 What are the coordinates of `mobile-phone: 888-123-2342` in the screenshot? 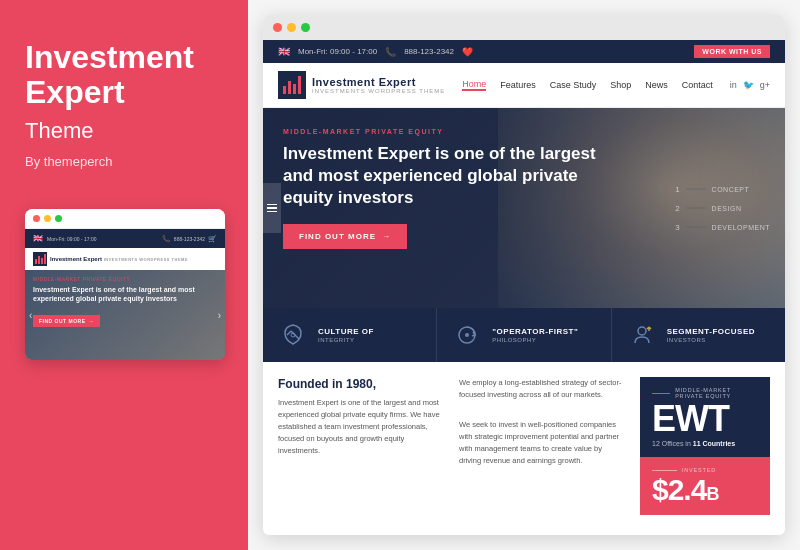 It's located at (190, 239).